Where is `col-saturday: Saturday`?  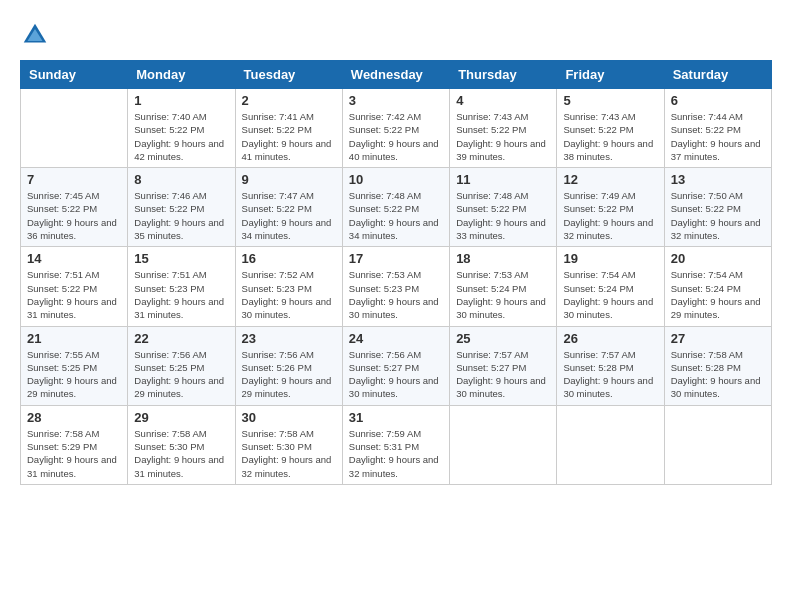 col-saturday: Saturday is located at coordinates (718, 75).